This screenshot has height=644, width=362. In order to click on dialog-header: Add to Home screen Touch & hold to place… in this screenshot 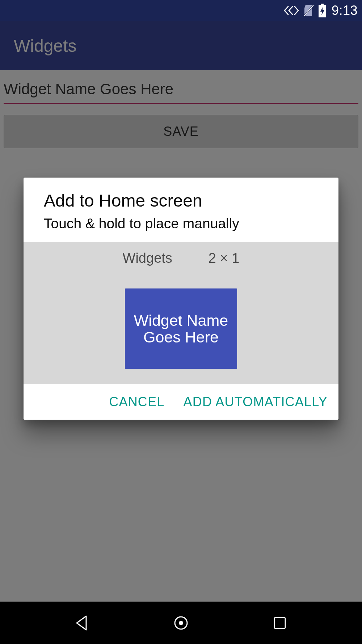, I will do `click(181, 209)`.